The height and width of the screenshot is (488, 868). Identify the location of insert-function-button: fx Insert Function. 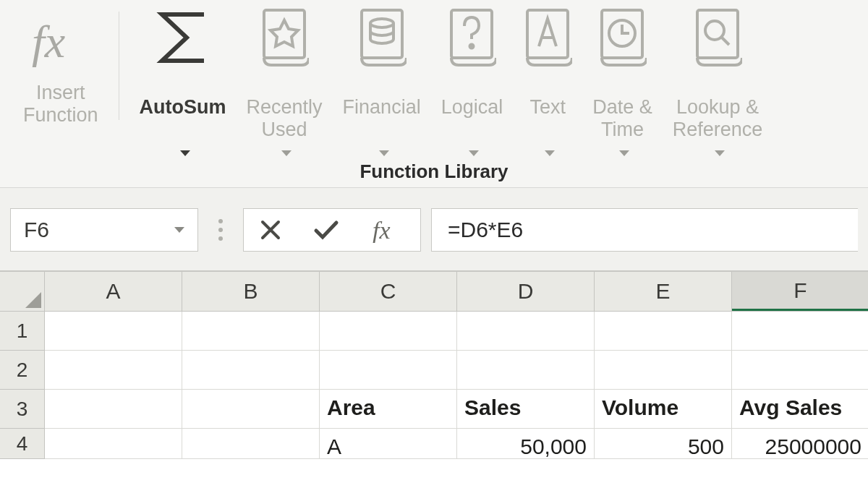
(61, 76).